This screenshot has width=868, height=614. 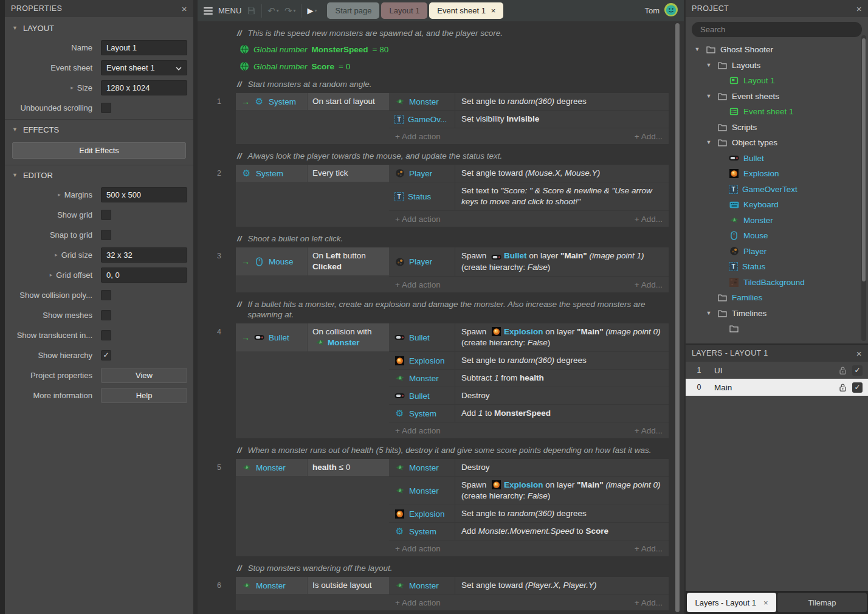 What do you see at coordinates (348, 585) in the screenshot?
I see `condition-text-cell: Is outside layout` at bounding box center [348, 585].